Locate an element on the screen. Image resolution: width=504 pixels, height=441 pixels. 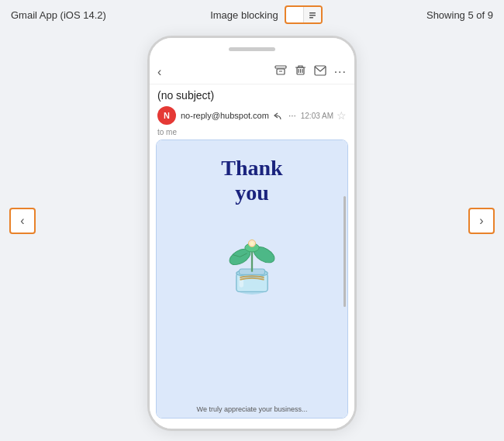
toolbar-left: ‹ is located at coordinates (160, 72).